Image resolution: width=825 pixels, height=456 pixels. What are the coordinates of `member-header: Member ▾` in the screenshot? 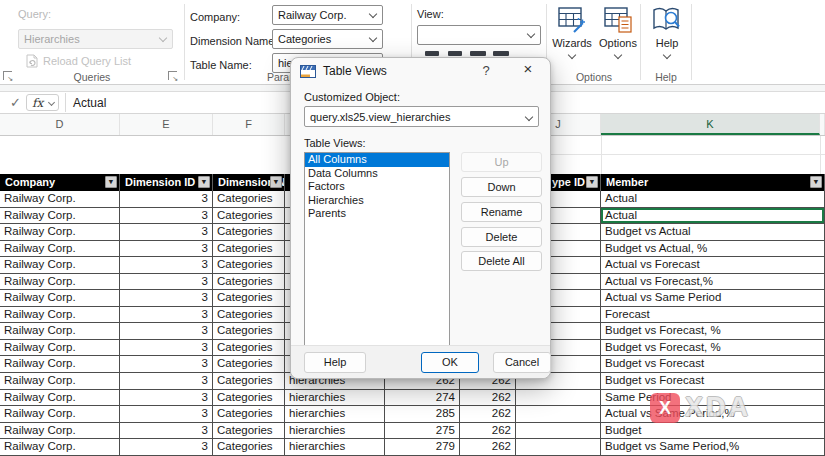 It's located at (713, 182).